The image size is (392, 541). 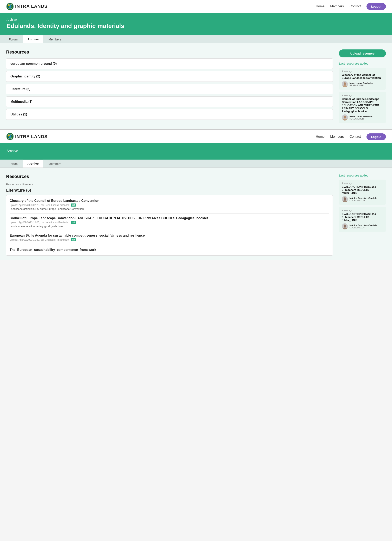 What do you see at coordinates (27, 6) in the screenshot?
I see `logo-1: INTRA LANDS` at bounding box center [27, 6].